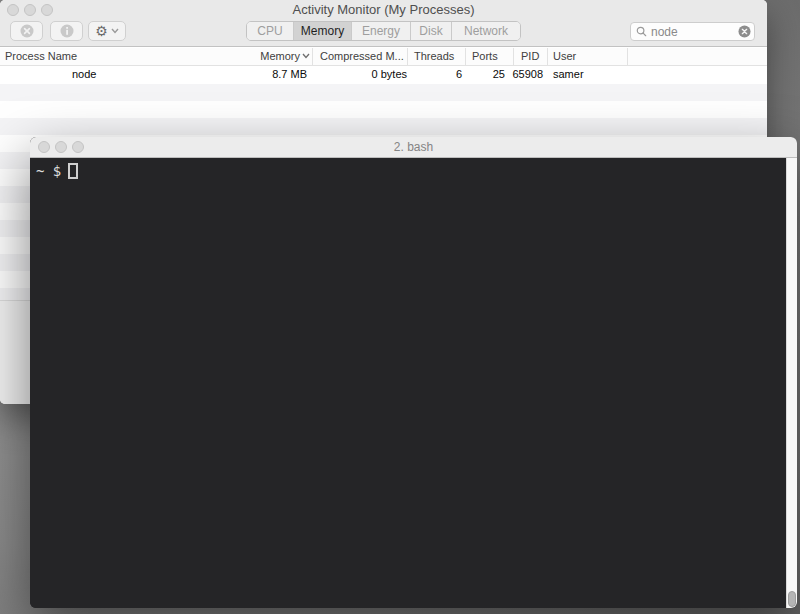 Image resolution: width=800 pixels, height=614 pixels. I want to click on column-header-threads: Threads, so click(434, 56).